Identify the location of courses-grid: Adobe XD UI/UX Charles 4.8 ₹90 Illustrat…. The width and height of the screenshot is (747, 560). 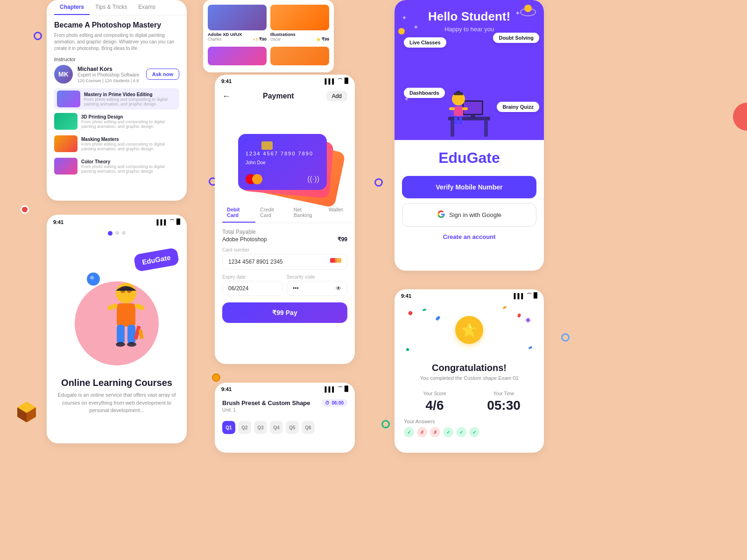
(268, 24).